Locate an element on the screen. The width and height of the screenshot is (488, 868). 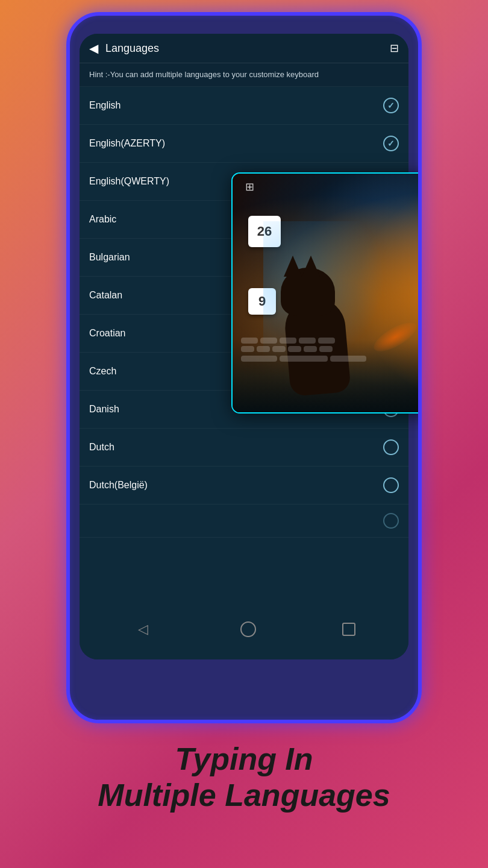
lang-name: English is located at coordinates (105, 105).